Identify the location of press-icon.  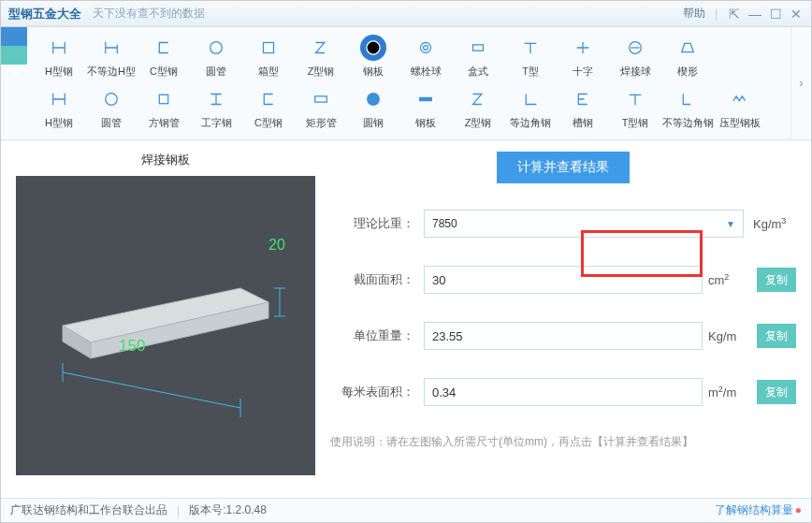
(740, 99).